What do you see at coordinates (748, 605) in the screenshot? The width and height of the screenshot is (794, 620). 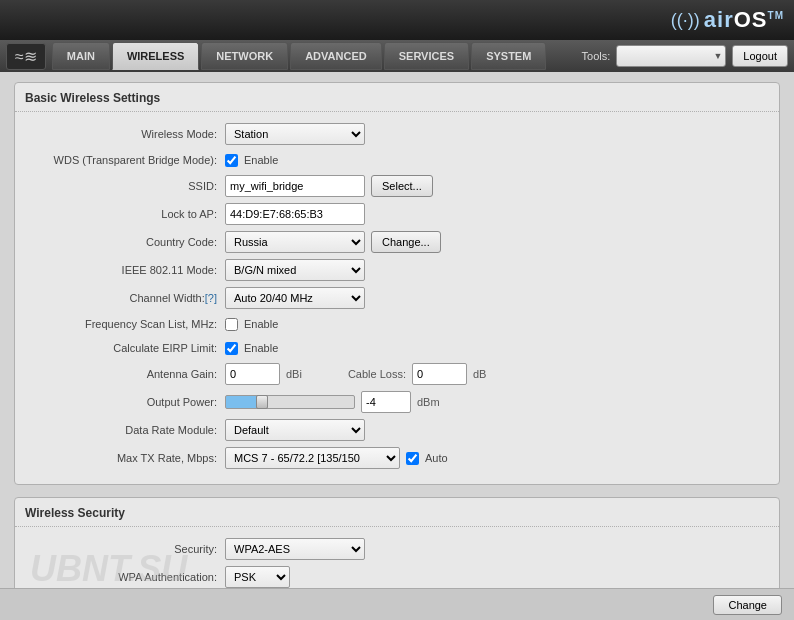 I see `change-button: Change` at bounding box center [748, 605].